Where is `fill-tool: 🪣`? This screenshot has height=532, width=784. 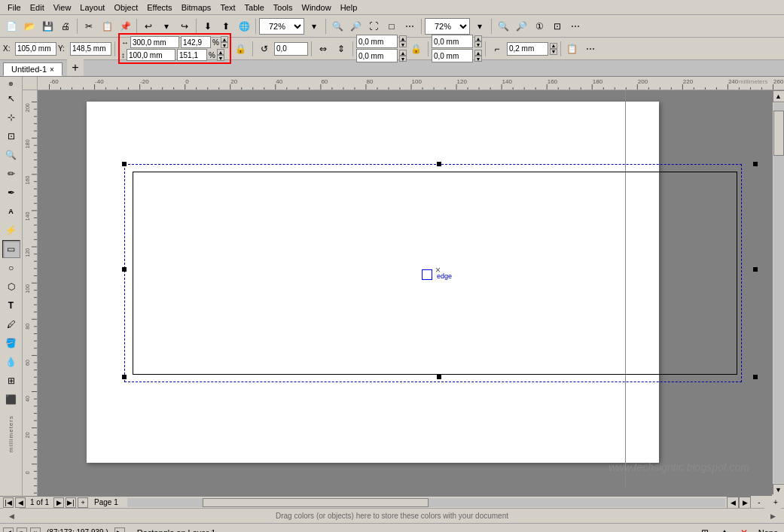 fill-tool: 🪣 is located at coordinates (11, 343).